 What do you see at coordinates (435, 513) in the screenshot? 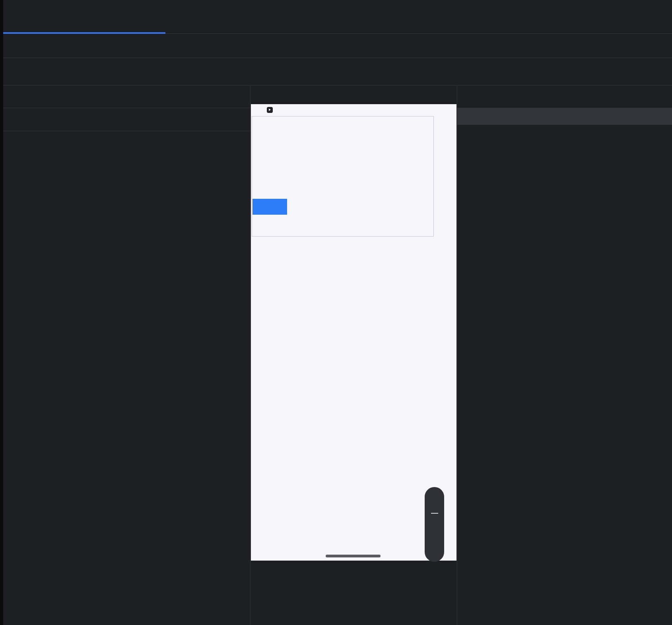
I see `zoom-out-button` at bounding box center [435, 513].